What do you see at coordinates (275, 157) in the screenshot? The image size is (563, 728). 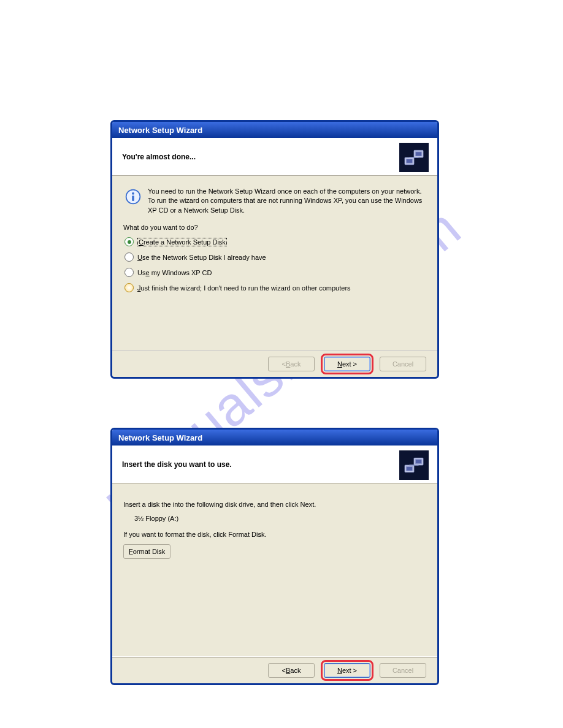 I see `wizard-header: You're almost done...` at bounding box center [275, 157].